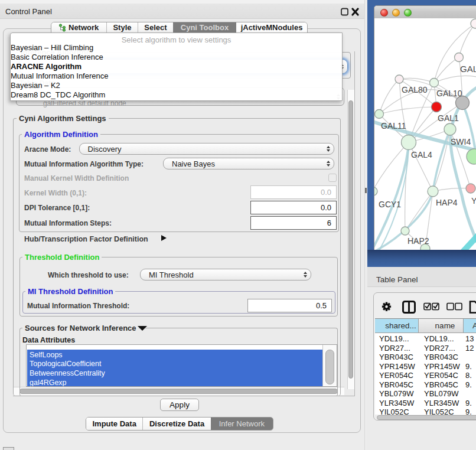  I want to click on svg-text: GAL4, so click(422, 155).